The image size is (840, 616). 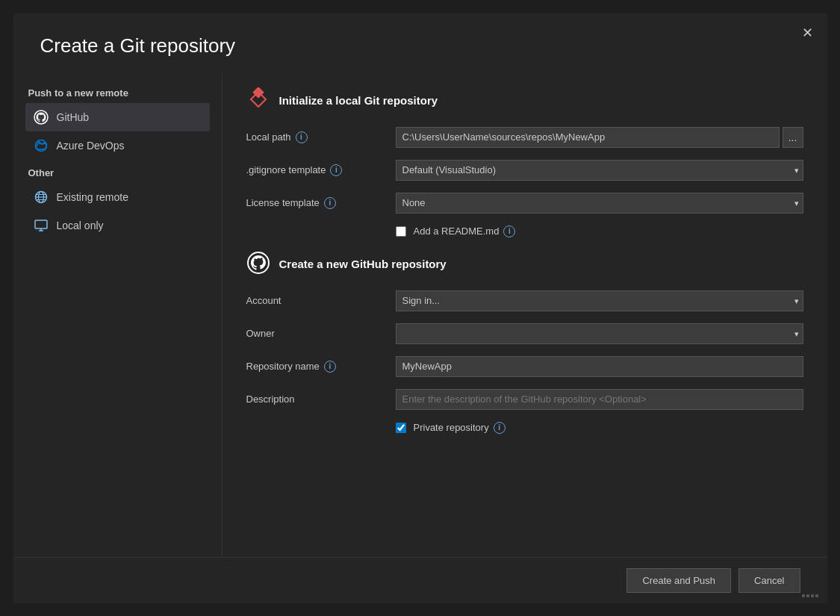 I want to click on repo-name-control, so click(x=600, y=367).